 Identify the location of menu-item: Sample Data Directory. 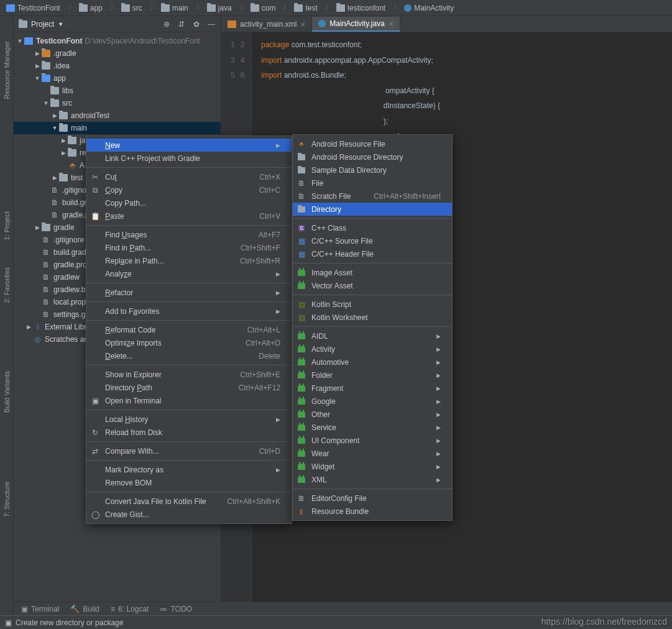
(372, 170).